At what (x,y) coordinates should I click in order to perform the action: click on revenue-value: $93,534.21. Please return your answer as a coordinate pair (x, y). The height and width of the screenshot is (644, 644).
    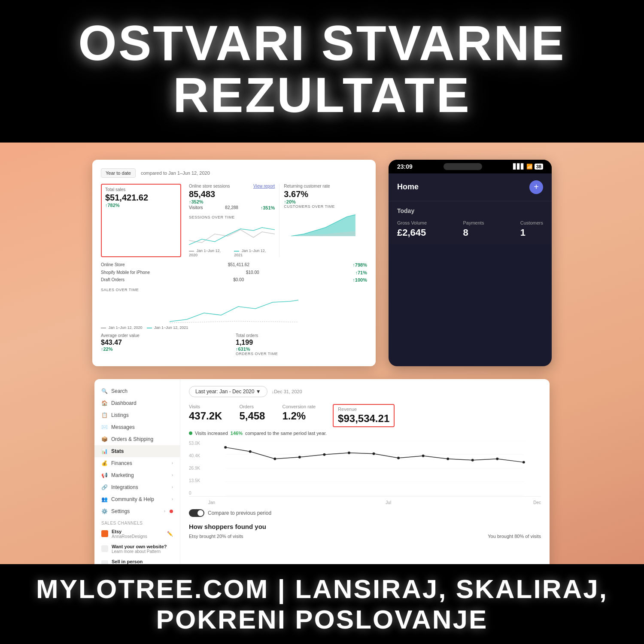
    Looking at the image, I should click on (364, 419).